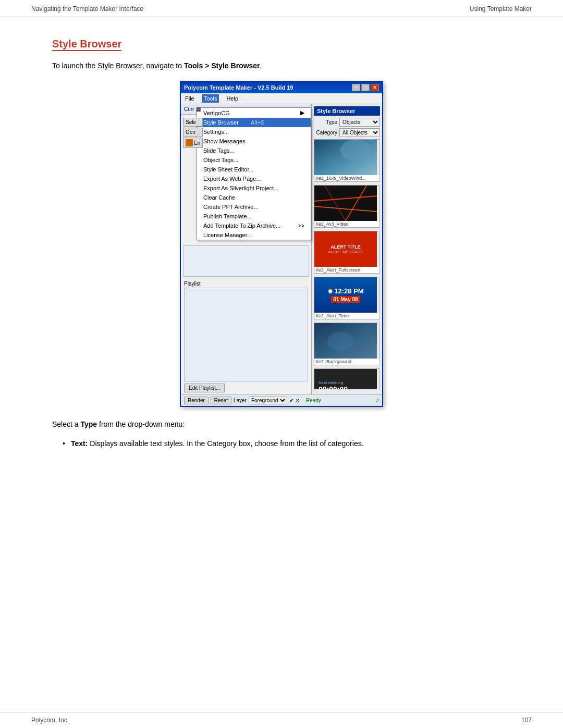 The height and width of the screenshot is (728, 563). What do you see at coordinates (89, 424) in the screenshot?
I see `select-type-bold: Type` at bounding box center [89, 424].